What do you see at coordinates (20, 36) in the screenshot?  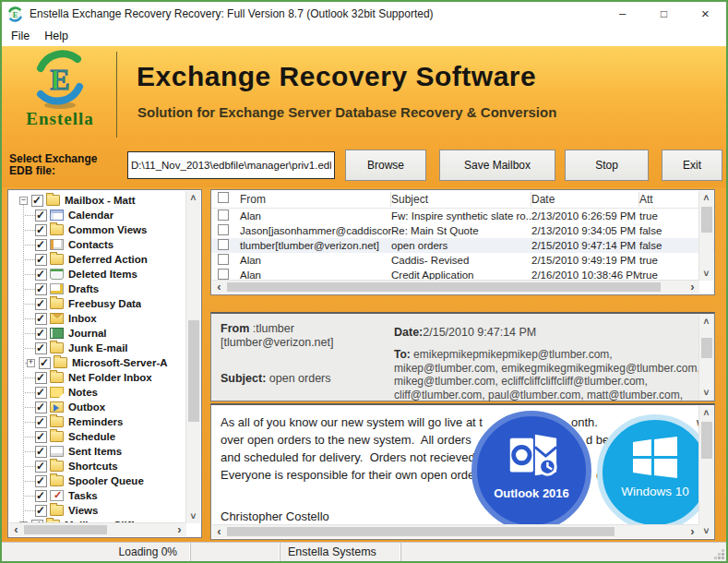 I see `menu-file: File` at bounding box center [20, 36].